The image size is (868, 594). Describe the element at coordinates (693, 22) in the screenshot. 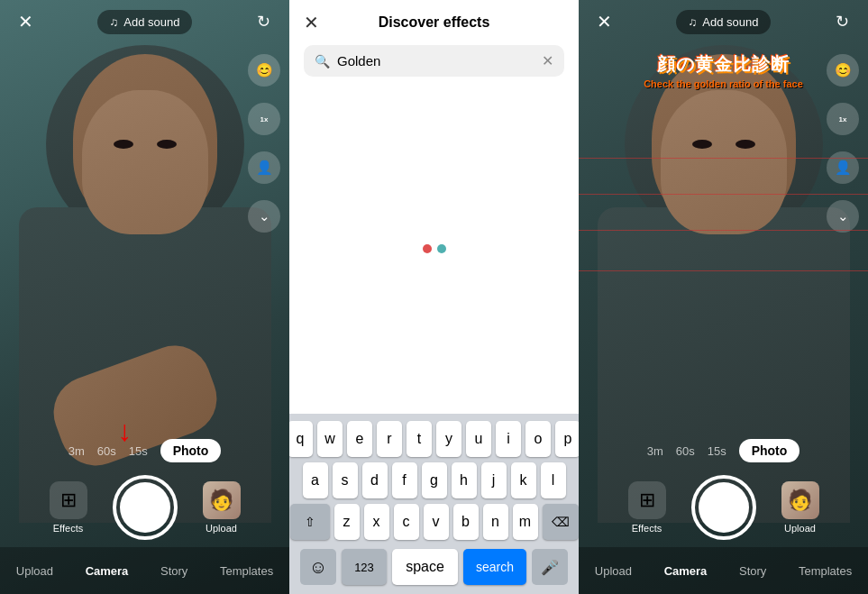

I see `music-icon-right: ♫` at that location.